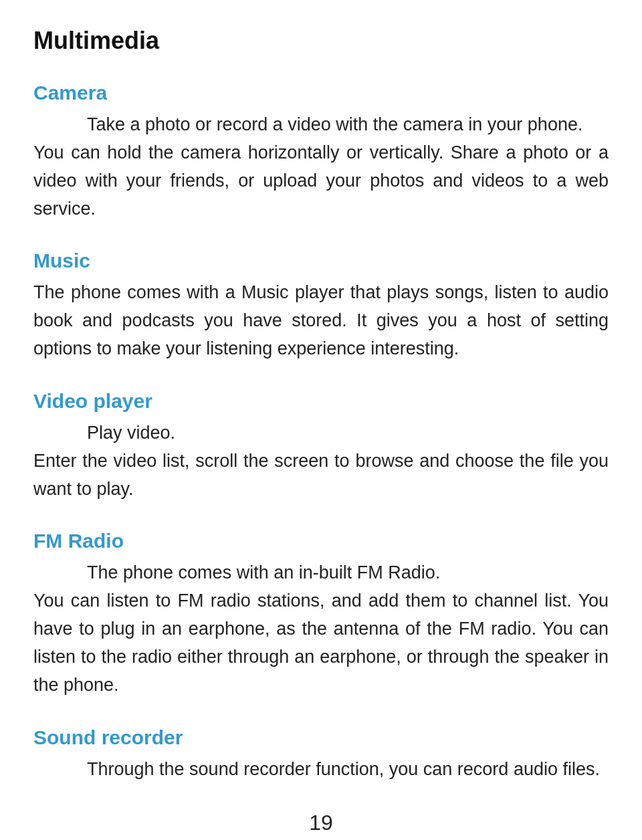  What do you see at coordinates (321, 401) in the screenshot?
I see `video-player-heading: Video player` at bounding box center [321, 401].